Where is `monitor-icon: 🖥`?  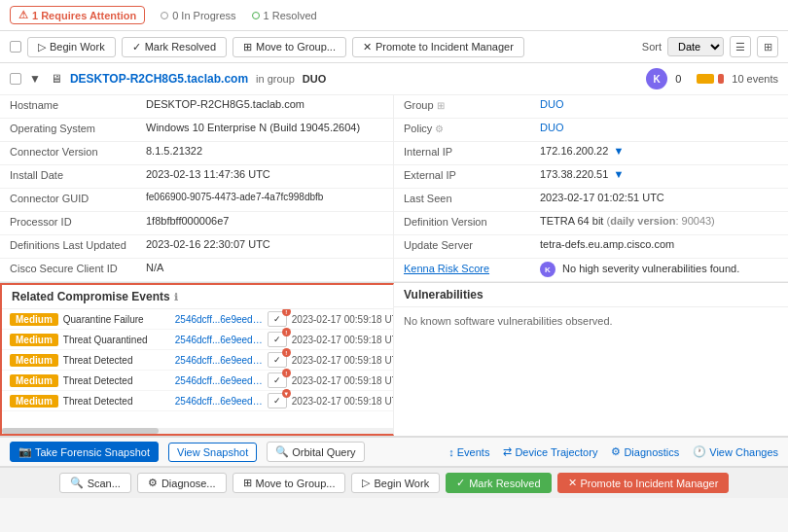
monitor-icon: 🖥 is located at coordinates (56, 79).